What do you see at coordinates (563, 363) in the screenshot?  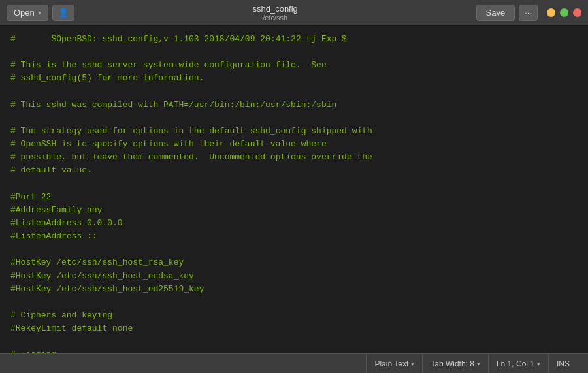 I see `insert-mode: INS` at bounding box center [563, 363].